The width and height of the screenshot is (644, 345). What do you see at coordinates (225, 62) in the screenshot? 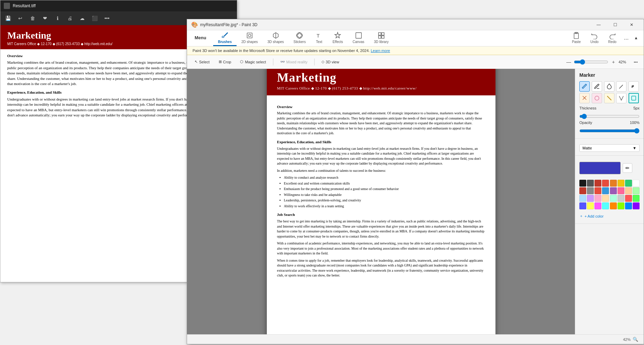
I see `crop-tool: ⊞ Crop` at bounding box center [225, 62].